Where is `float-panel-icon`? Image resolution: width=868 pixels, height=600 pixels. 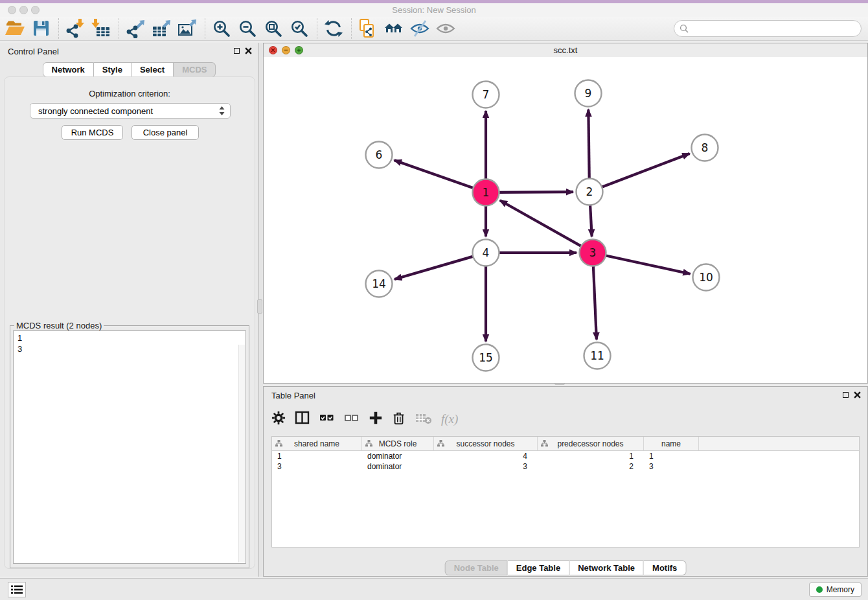
float-panel-icon is located at coordinates (237, 51).